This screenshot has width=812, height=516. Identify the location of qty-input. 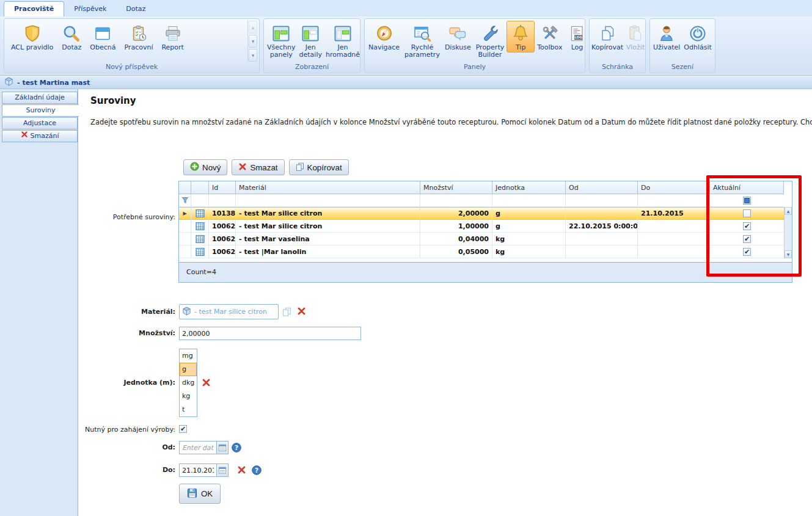
(270, 333).